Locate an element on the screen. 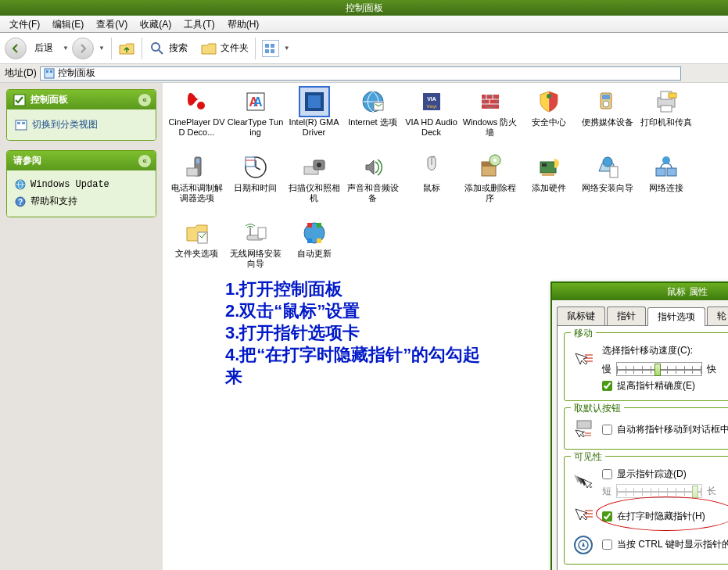 The height and width of the screenshot is (570, 728). search-icon is located at coordinates (157, 48).